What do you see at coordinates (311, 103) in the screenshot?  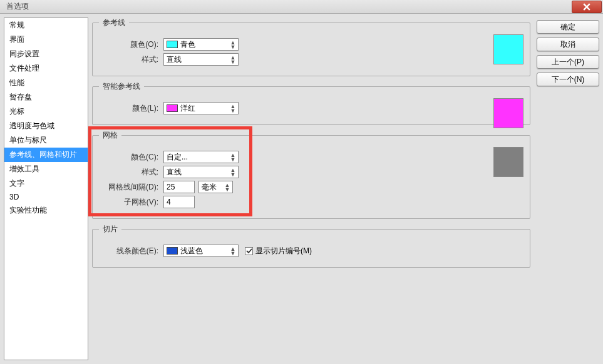 I see `fieldset-smart-guides: 智能参考线 颜色(L): 洋红 ▲▼` at bounding box center [311, 103].